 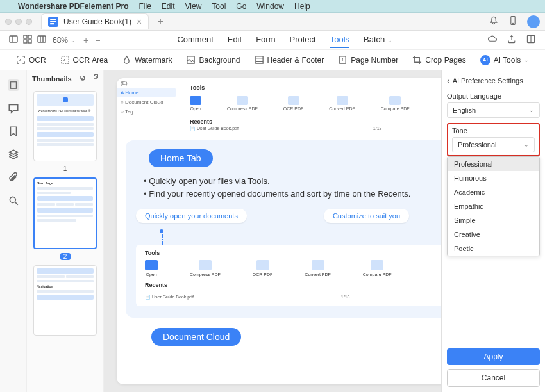 What do you see at coordinates (494, 110) in the screenshot?
I see `output-language-select: English⌄` at bounding box center [494, 110].